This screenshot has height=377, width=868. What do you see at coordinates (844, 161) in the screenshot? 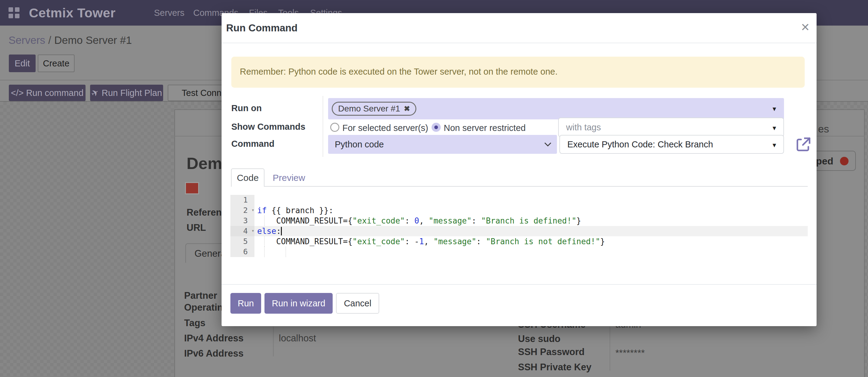
I see `status-dot-icon` at bounding box center [844, 161].